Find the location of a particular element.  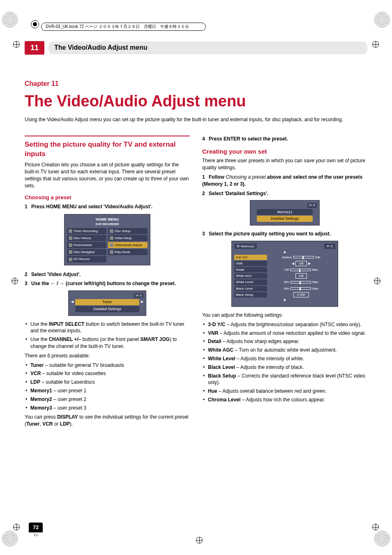

step-number: 2 is located at coordinates (26, 274).